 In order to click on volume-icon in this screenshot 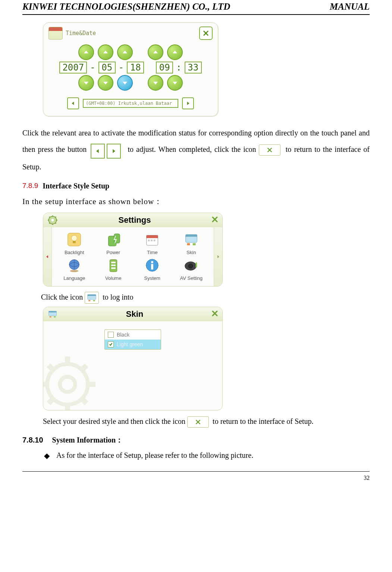, I will do `click(113, 265)`.